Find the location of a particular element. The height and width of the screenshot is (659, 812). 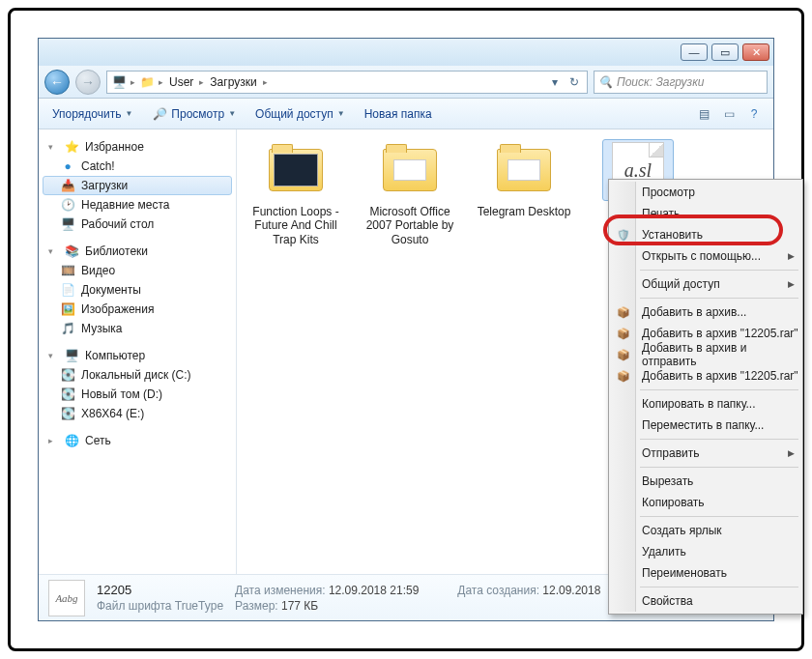

computer-group: ▾🖥️Компьютер 💽Локальный диск (C:) 💽Новый… is located at coordinates (137, 385).